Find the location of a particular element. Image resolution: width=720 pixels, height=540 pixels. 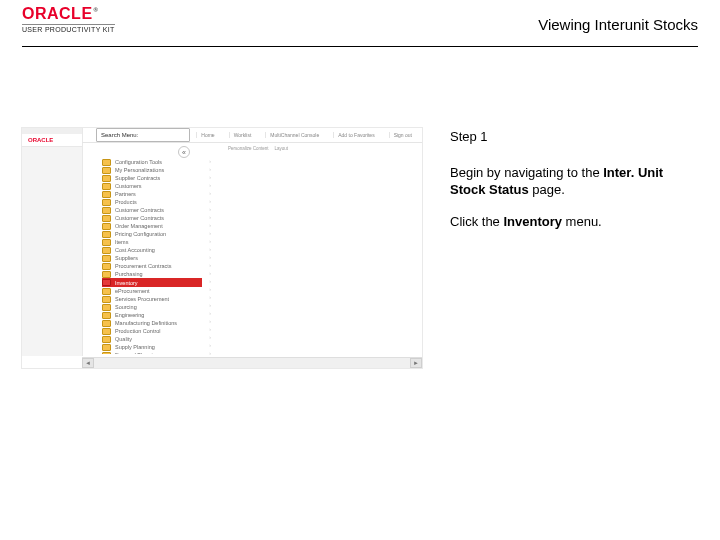

menu-item-label: Purchasing is located at coordinates (129, 274).